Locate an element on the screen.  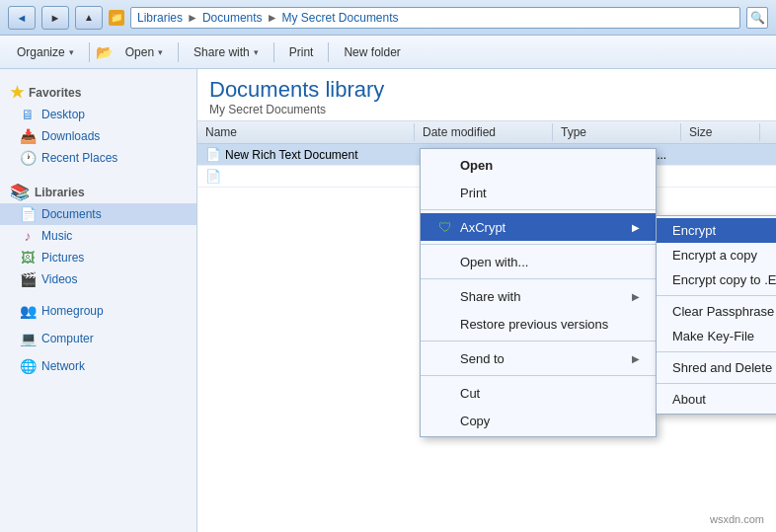
search-button: 🔍 is located at coordinates (757, 18).